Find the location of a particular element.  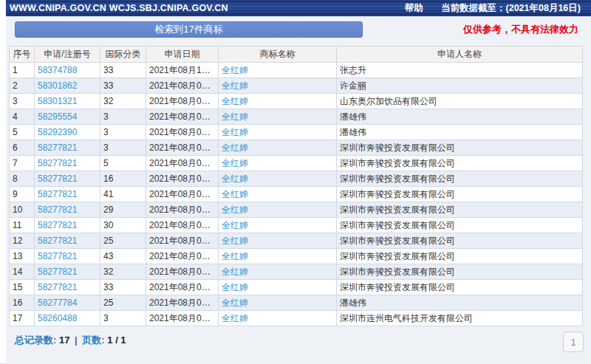

cell-no: 17 is located at coordinates (22, 319).